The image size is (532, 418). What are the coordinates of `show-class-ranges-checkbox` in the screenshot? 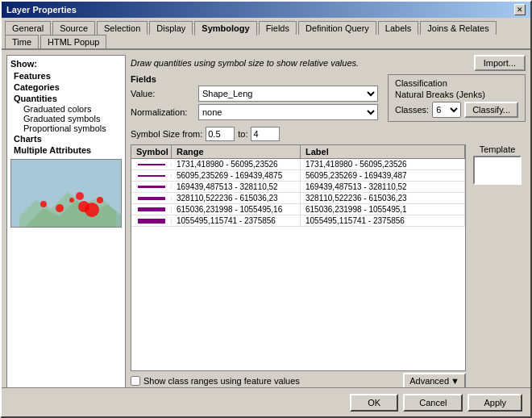 It's located at (135, 381).